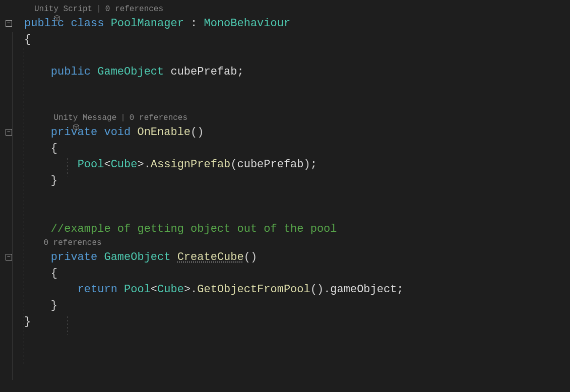 The width and height of the screenshot is (570, 392). Describe the element at coordinates (285, 257) in the screenshot. I see `code-line: − private GameObject CreateCube()` at that location.